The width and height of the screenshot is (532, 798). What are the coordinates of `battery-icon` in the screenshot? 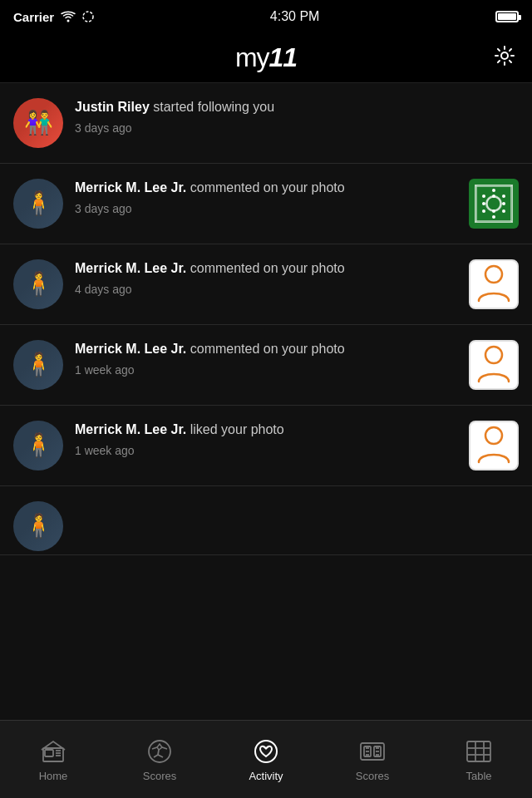 It's located at (507, 17).